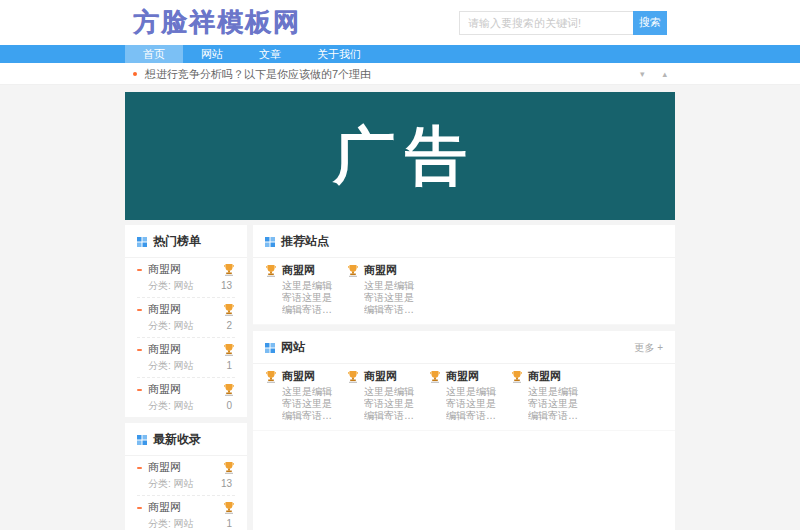  I want to click on panel-latest-included: 最新收录 商盟网 分类: 网站13 商盟网 分类: 网站1 商盟网 分类: 网站…, so click(186, 476).